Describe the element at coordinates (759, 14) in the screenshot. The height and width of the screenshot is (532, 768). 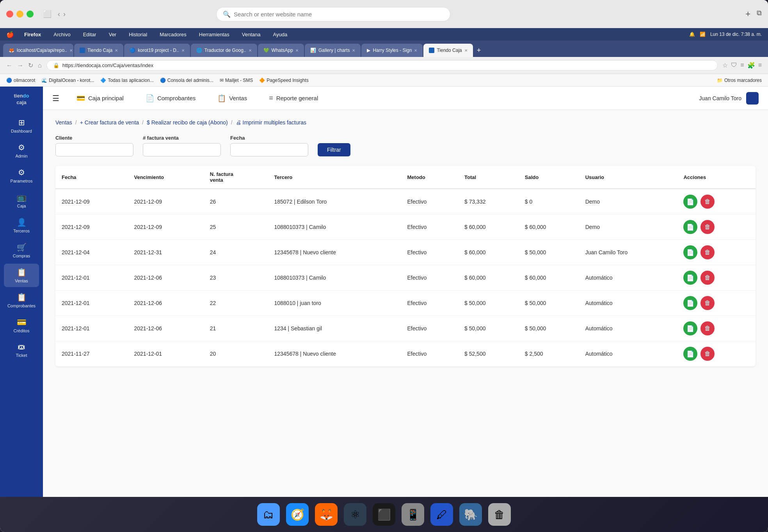
I see `tabs-icon: ⧉` at that location.